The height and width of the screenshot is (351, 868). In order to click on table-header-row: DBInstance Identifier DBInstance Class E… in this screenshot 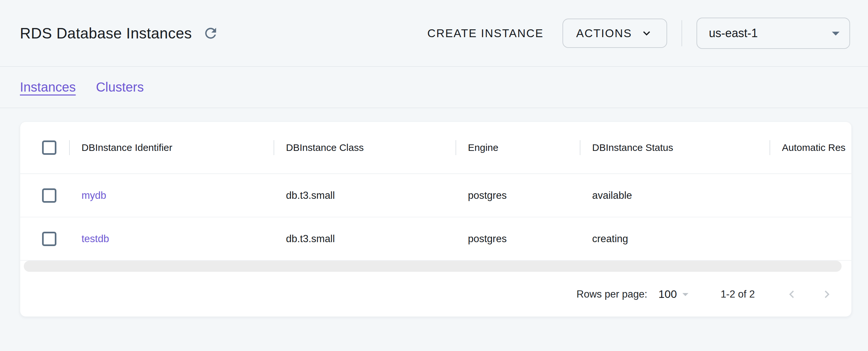, I will do `click(436, 148)`.